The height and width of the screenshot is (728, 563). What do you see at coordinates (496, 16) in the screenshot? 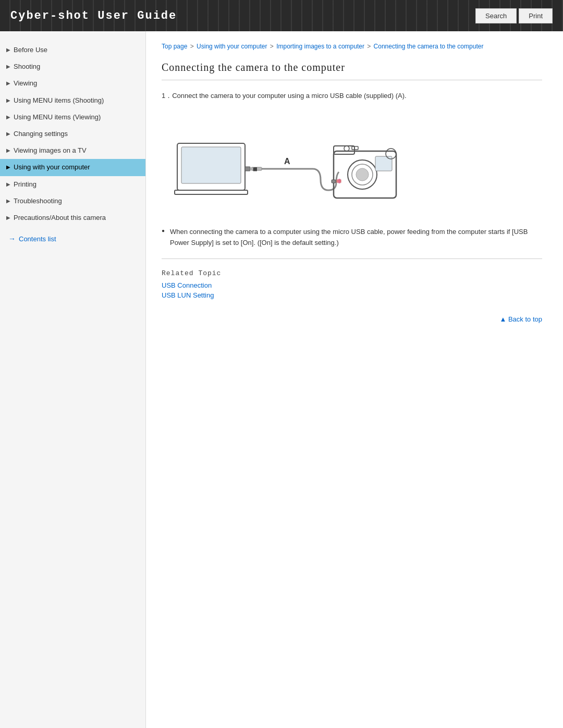
I see `search-button: Search` at bounding box center [496, 16].